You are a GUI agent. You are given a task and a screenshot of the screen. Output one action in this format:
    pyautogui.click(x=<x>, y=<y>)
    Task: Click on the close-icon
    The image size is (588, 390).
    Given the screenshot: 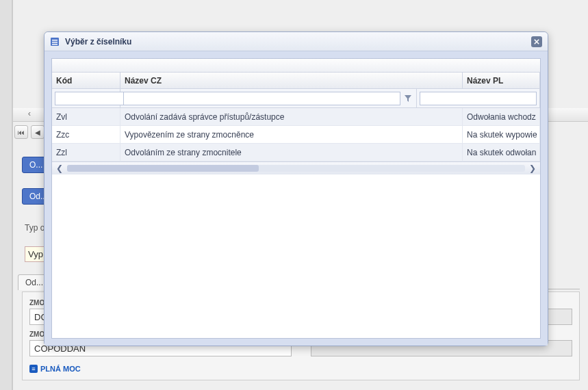 What is the action you would take?
    pyautogui.click(x=537, y=42)
    